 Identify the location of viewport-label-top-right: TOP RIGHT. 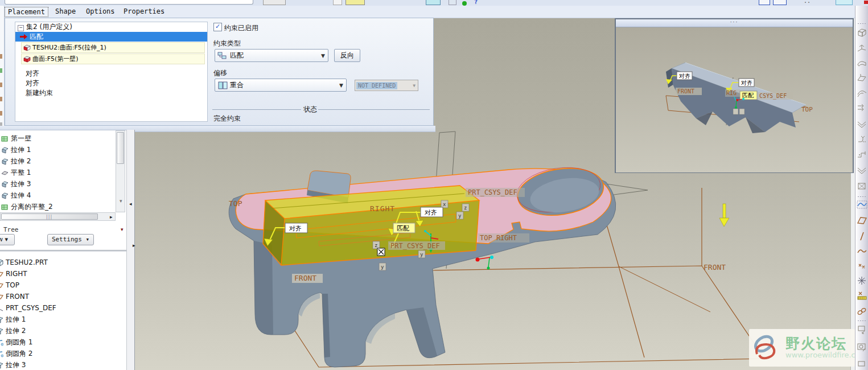
(499, 238).